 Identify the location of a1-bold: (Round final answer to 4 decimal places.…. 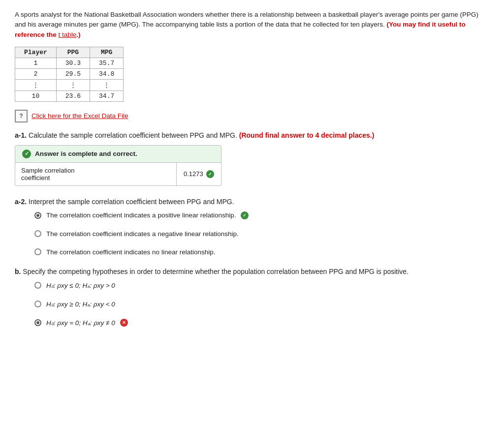
(307, 135).